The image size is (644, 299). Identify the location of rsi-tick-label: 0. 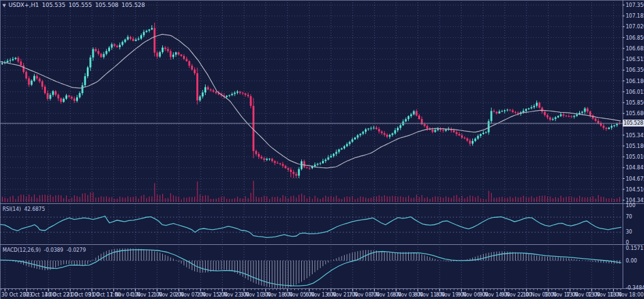
(628, 243).